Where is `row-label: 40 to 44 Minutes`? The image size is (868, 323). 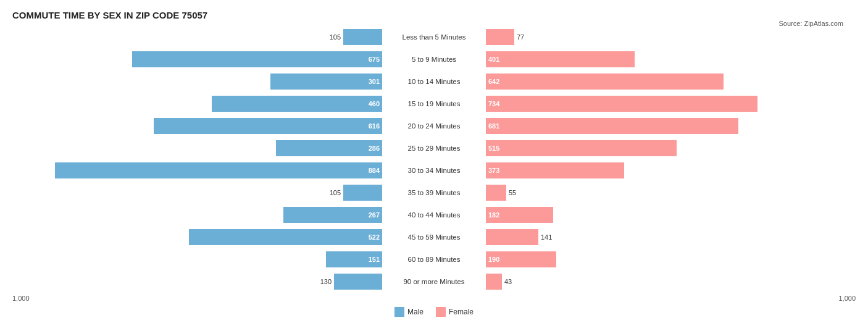 row-label: 40 to 44 Minutes is located at coordinates (434, 215).